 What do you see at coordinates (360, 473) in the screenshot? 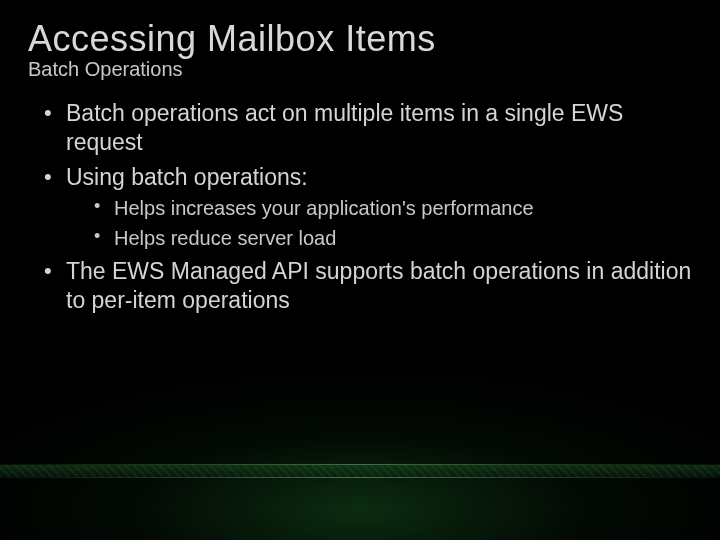
I see `accent-bar` at bounding box center [360, 473].